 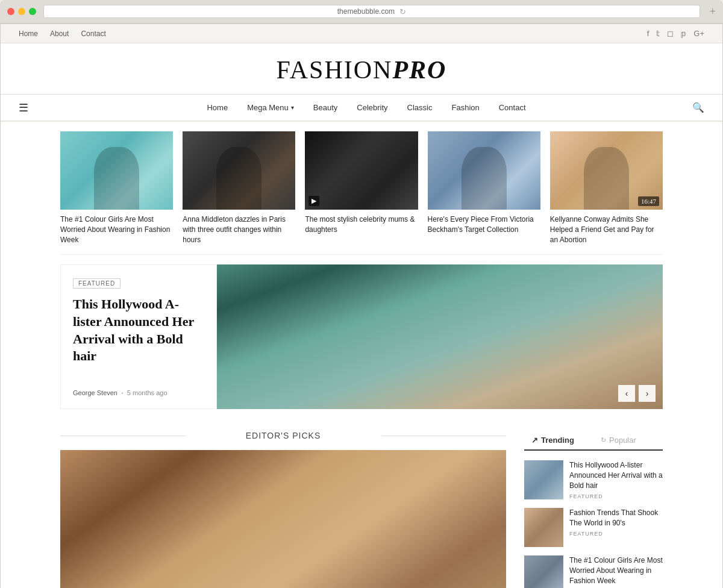 What do you see at coordinates (335, 70) in the screenshot?
I see `title-fashion: FASHION` at bounding box center [335, 70].